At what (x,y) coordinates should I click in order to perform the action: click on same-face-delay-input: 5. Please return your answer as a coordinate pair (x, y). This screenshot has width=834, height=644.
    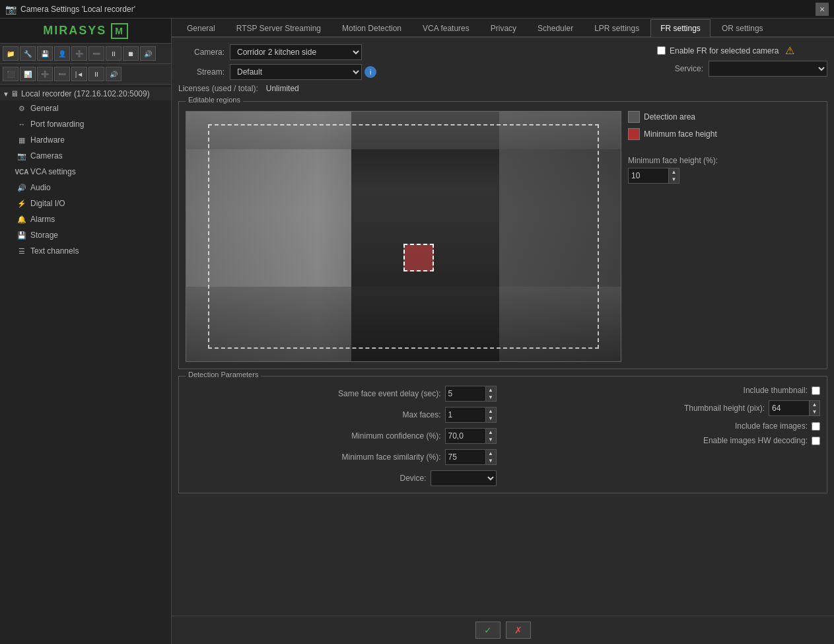
    Looking at the image, I should click on (466, 394).